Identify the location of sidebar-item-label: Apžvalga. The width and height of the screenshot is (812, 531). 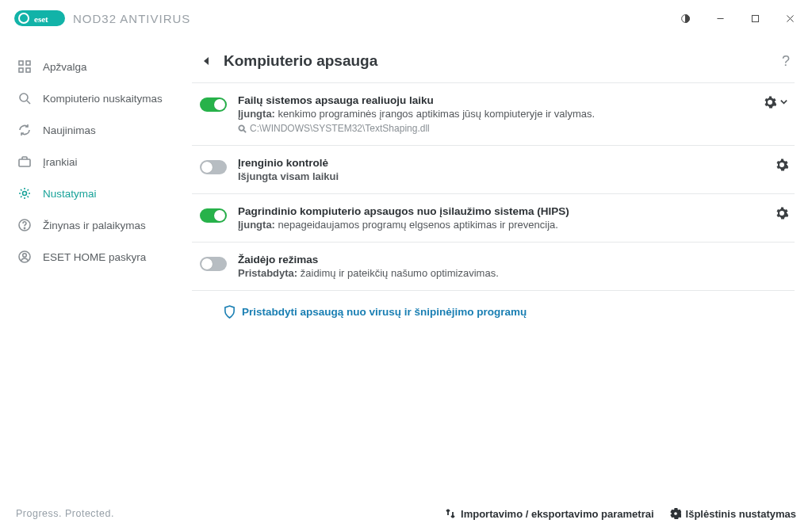
(65, 67).